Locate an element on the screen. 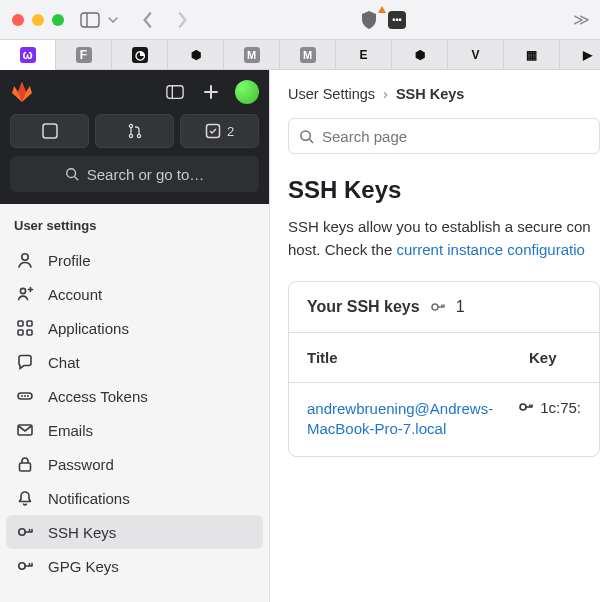 The height and width of the screenshot is (602, 600). sidebar-item-applications: Applications is located at coordinates (134, 328).